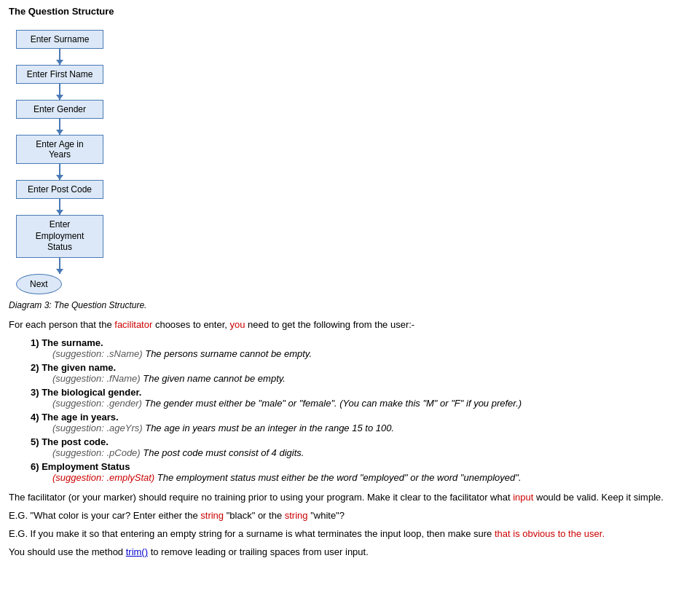 The width and height of the screenshot is (700, 601). What do you see at coordinates (105, 516) in the screenshot?
I see `para2-before: E.G. "What color is your car? Enter eith…` at bounding box center [105, 516].